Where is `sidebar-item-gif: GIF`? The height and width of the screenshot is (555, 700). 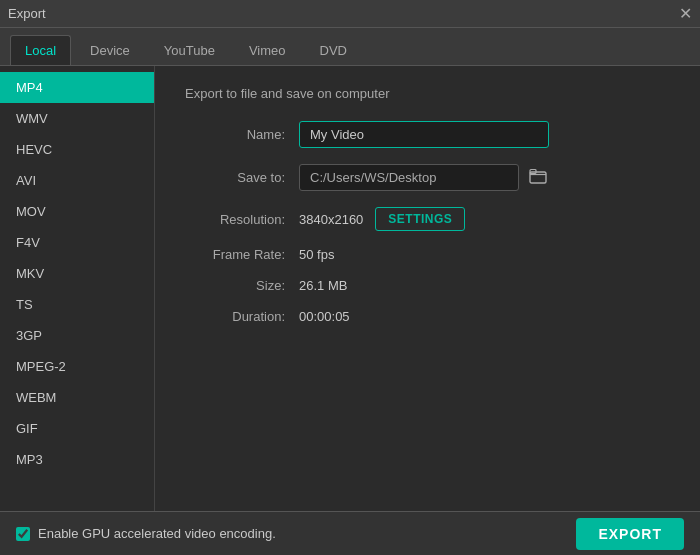 sidebar-item-gif: GIF is located at coordinates (77, 428).